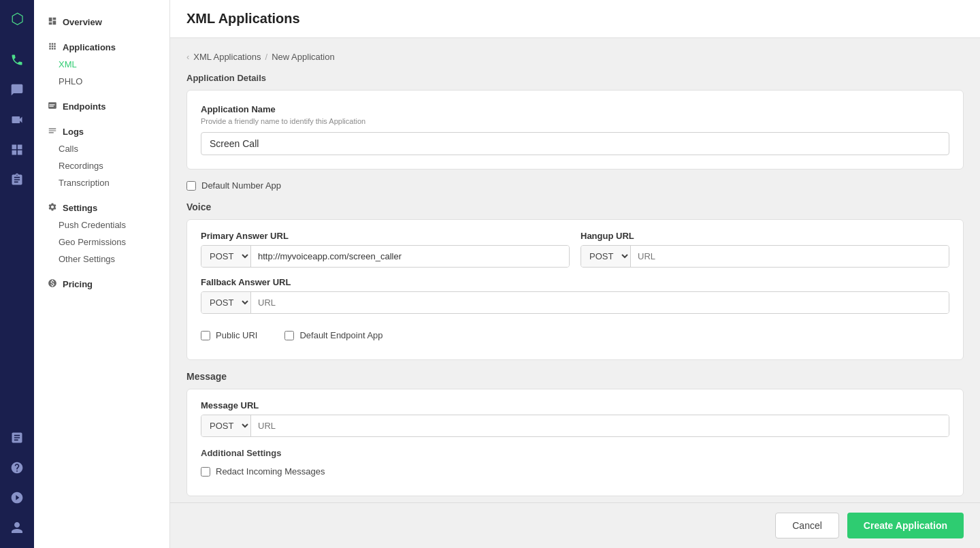 This screenshot has height=548, width=980. I want to click on fallback-answer-input-group: POST GET, so click(575, 302).